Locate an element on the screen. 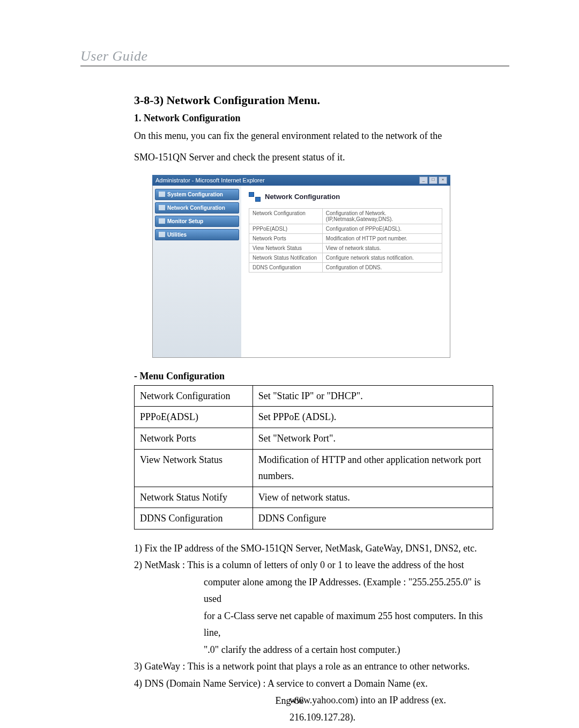  cell-desc: Configuration of DDNS. is located at coordinates (382, 267).